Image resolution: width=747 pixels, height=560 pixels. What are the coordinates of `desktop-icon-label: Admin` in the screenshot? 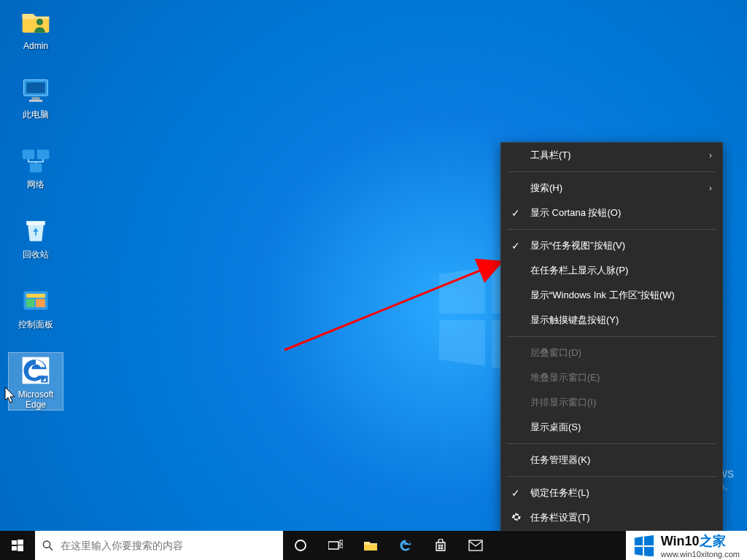 It's located at (36, 46).